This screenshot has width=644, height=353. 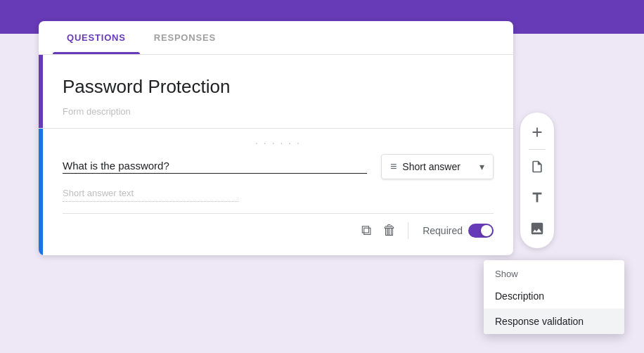 I want to click on context-menu-description: Description, so click(x=554, y=296).